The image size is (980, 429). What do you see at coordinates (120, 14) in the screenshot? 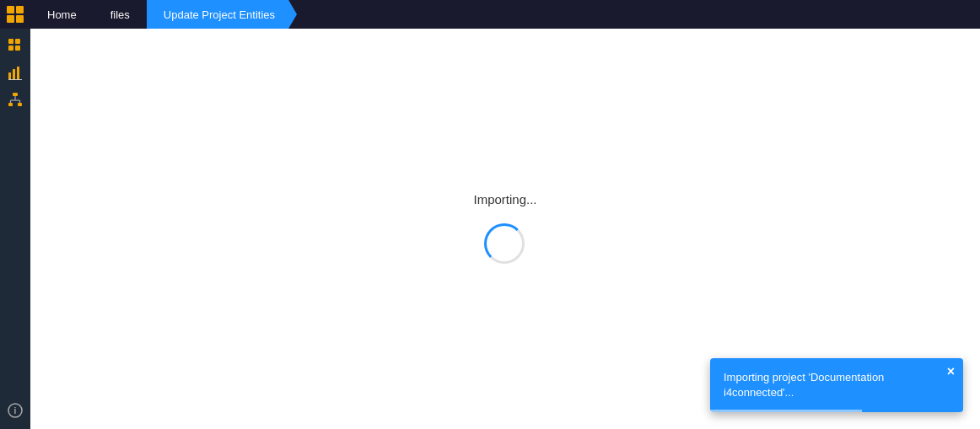
I see `nav-files: files` at bounding box center [120, 14].